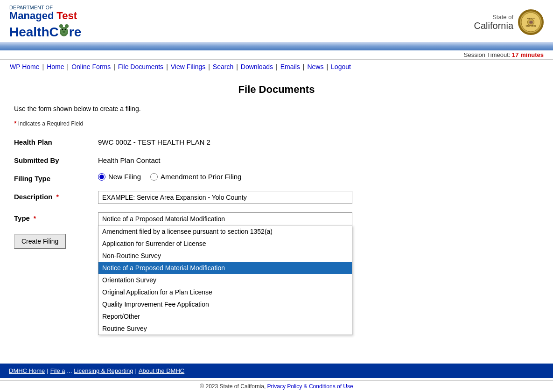 This screenshot has height=392, width=553. What do you see at coordinates (75, 33) in the screenshot?
I see `logo-re: re` at bounding box center [75, 33].